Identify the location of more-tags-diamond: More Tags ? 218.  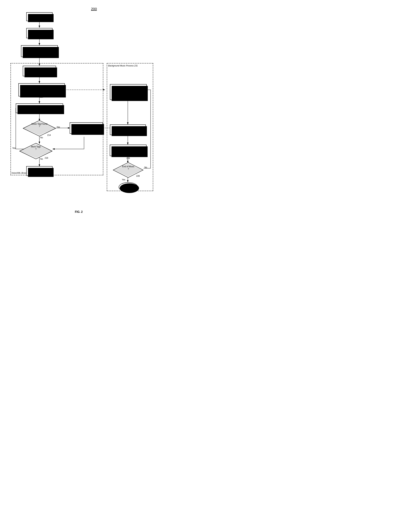
(36, 151).